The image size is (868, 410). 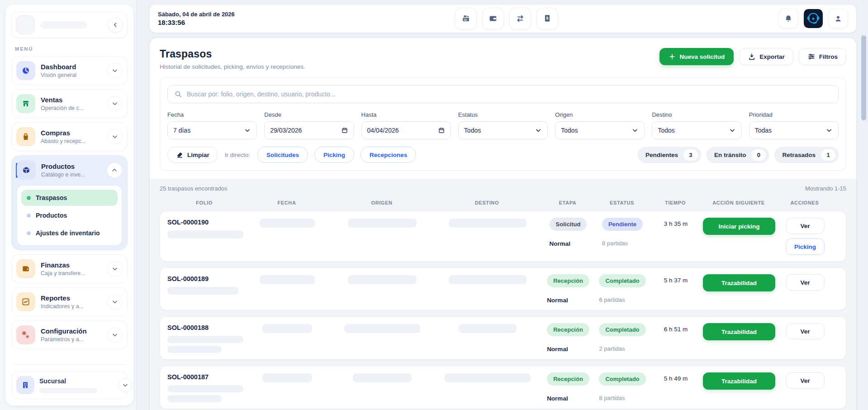 What do you see at coordinates (70, 71) in the screenshot?
I see `sidebar-item-dashboard: Dashboard Visión general` at bounding box center [70, 71].